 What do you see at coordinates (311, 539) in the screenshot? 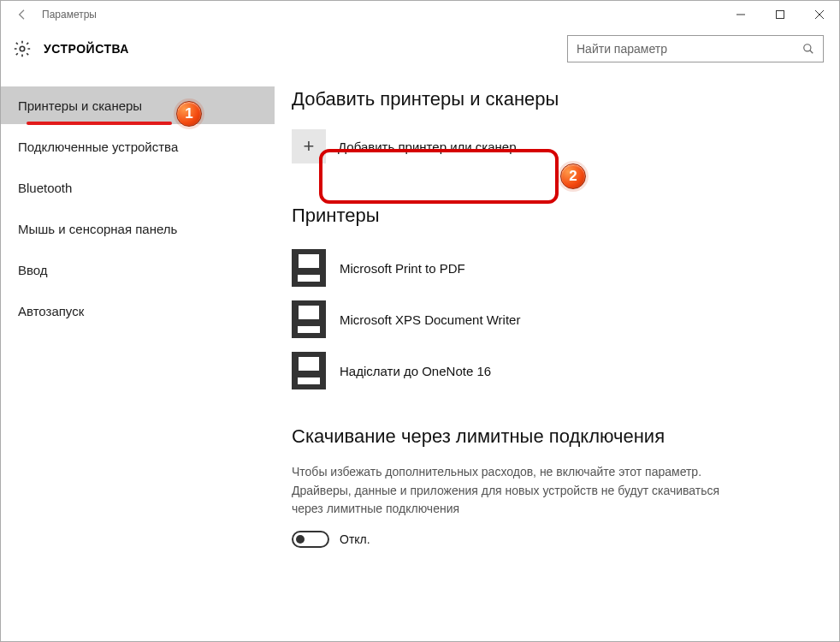
I see `toggle-track` at bounding box center [311, 539].